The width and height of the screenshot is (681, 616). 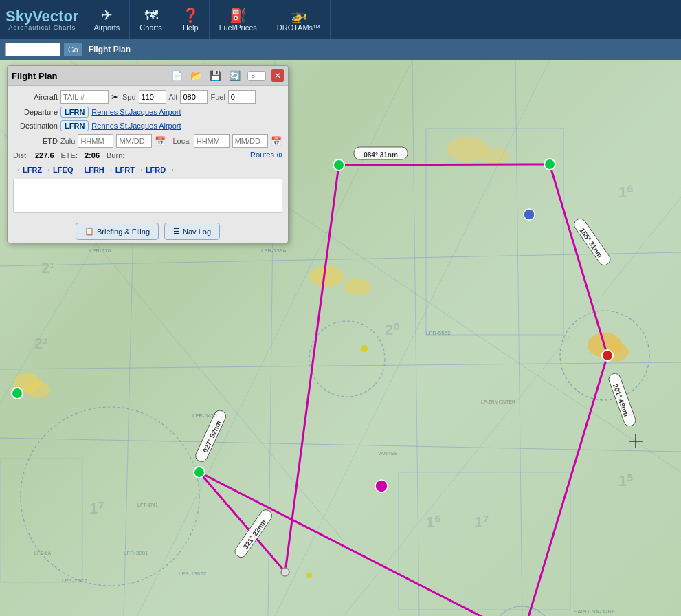 I want to click on fp-open-icon: 📂, so click(x=197, y=76).